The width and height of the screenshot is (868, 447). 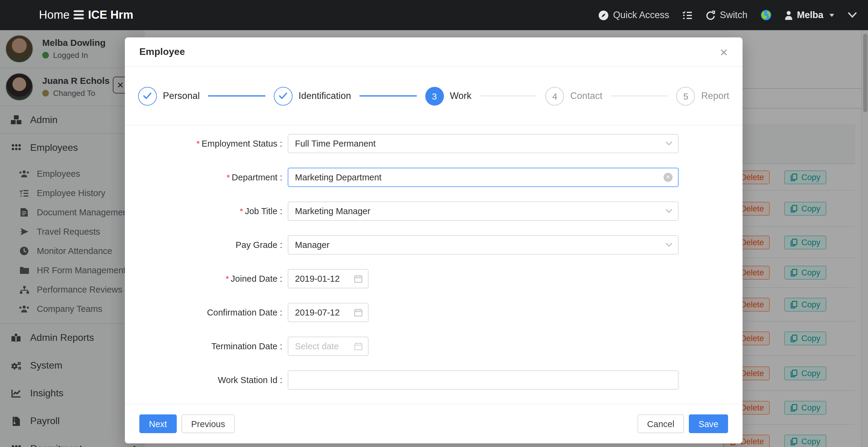 I want to click on termination-date-picker: Select date, so click(x=328, y=346).